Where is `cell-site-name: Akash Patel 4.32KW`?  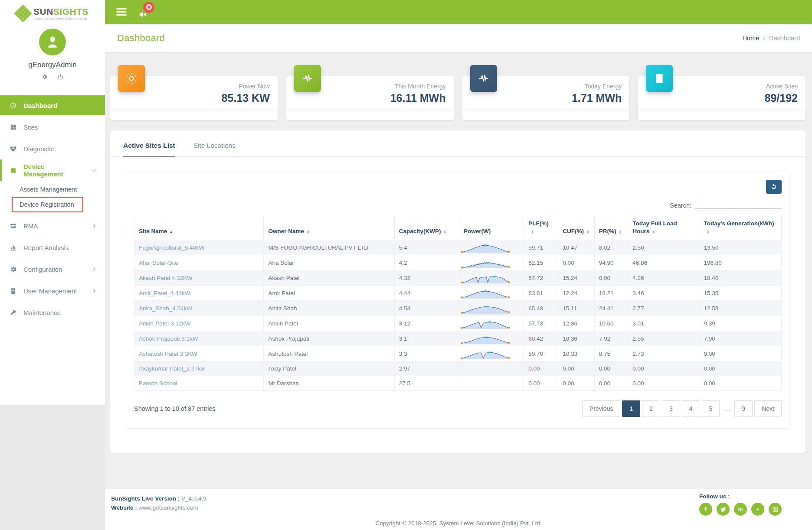
cell-site-name: Akash Patel 4.32KW is located at coordinates (199, 278).